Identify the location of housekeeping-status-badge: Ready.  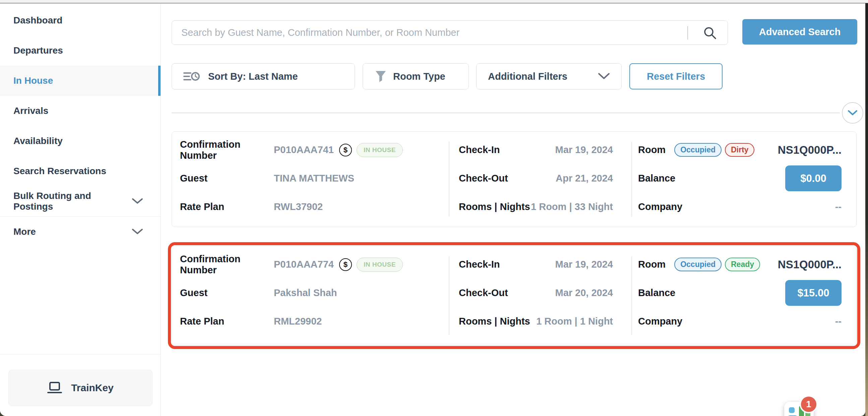
(743, 264).